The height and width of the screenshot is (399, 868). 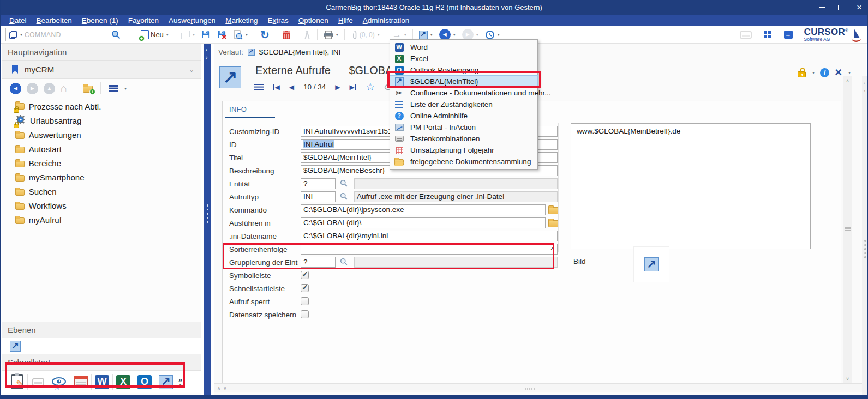 What do you see at coordinates (464, 138) in the screenshot?
I see `menu-item-tastenkombinationen: Tastenkombinationen` at bounding box center [464, 138].